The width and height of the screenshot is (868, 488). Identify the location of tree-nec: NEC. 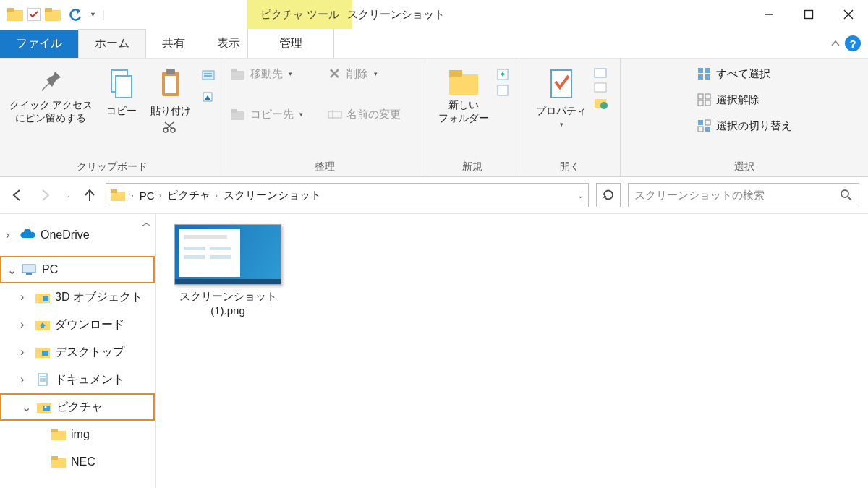
(77, 462).